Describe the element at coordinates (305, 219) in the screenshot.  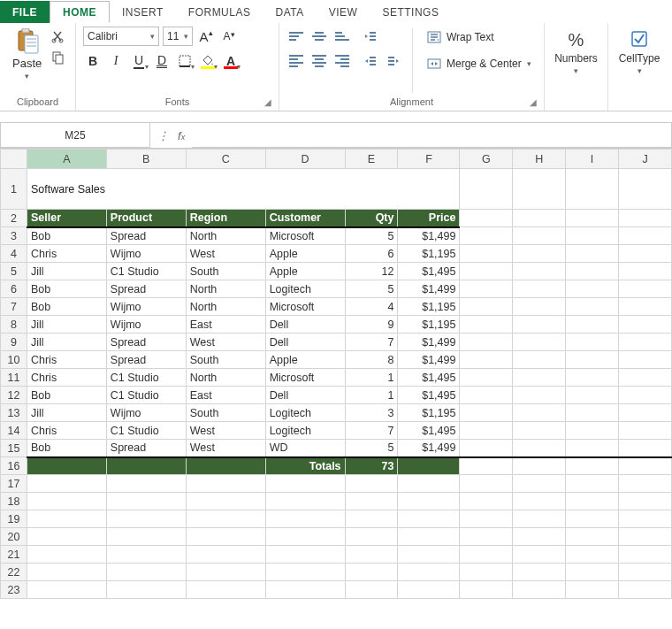
I see `table-header: Customer` at that location.